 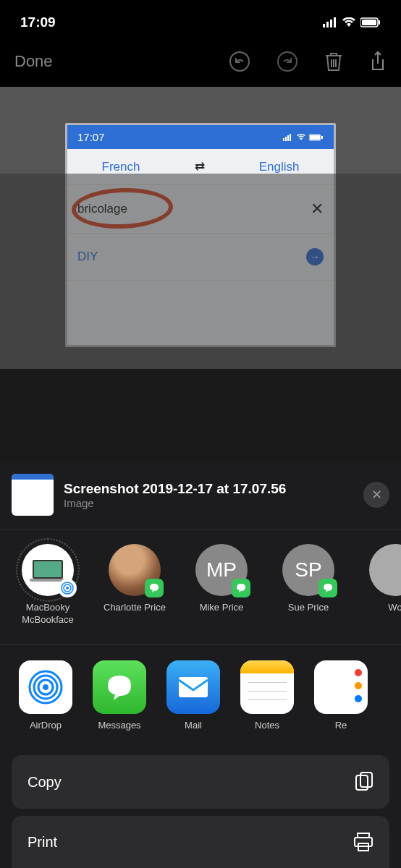 I want to click on airdrop-contacts-row: MacBooky McBookface Charlotte Price MP M…, so click(x=200, y=587).